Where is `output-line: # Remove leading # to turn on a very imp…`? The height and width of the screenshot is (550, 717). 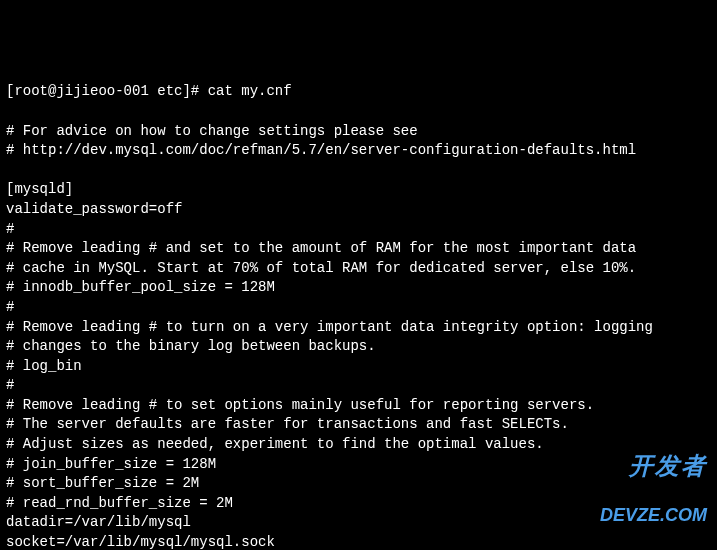 output-line: # Remove leading # to turn on a very imp… is located at coordinates (358, 328).